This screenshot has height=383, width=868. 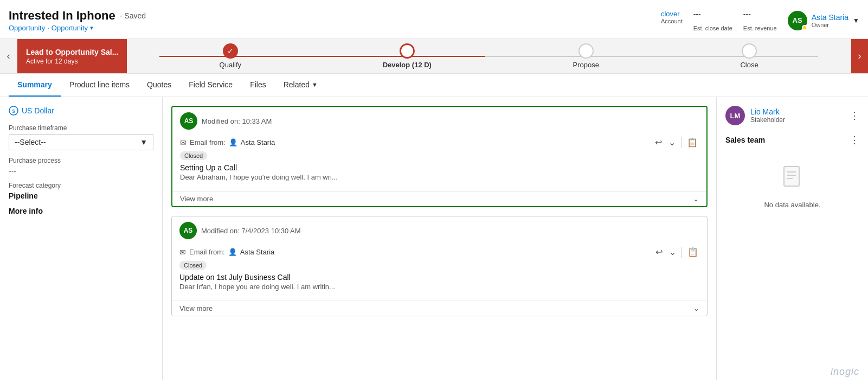 What do you see at coordinates (793, 116) in the screenshot?
I see `stakeholder-row: LM Lio Mark Stakeholder ⋮` at bounding box center [793, 116].